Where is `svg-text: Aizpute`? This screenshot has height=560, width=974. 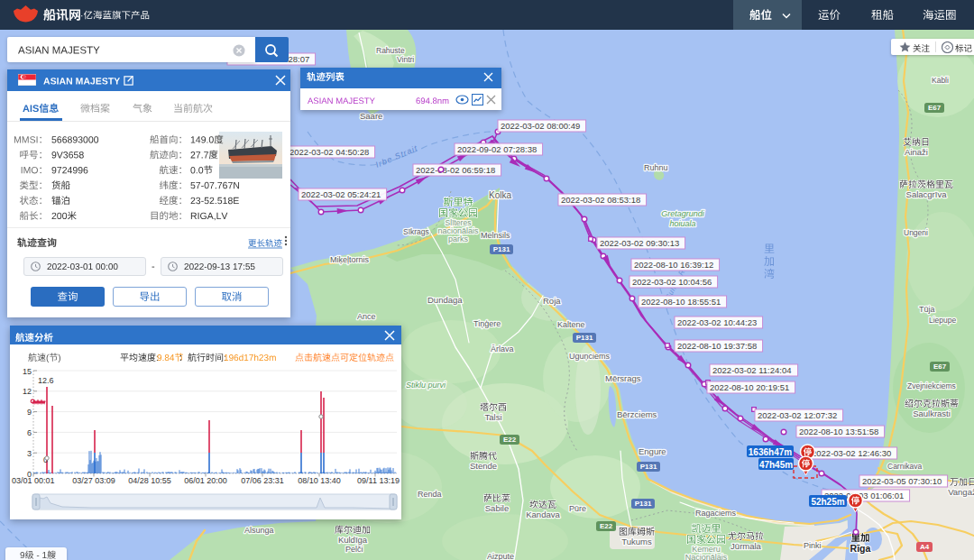 svg-text: Aizpute is located at coordinates (501, 555).